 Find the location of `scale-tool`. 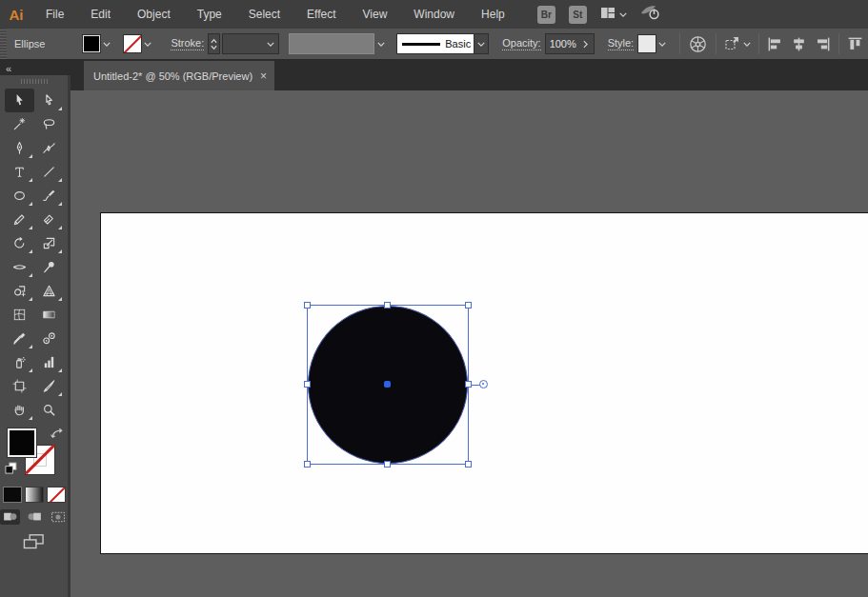

scale-tool is located at coordinates (50, 244).